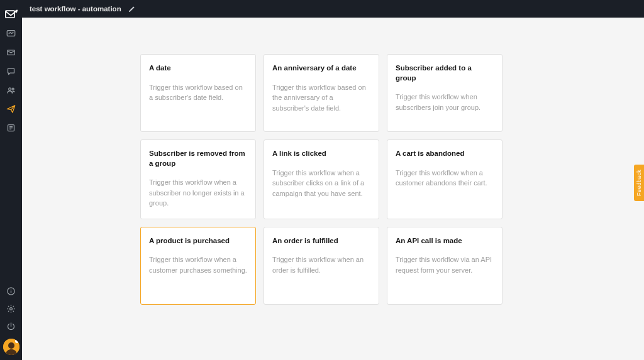 The image size is (644, 360). What do you see at coordinates (11, 180) in the screenshot?
I see `sidebar` at bounding box center [11, 180].